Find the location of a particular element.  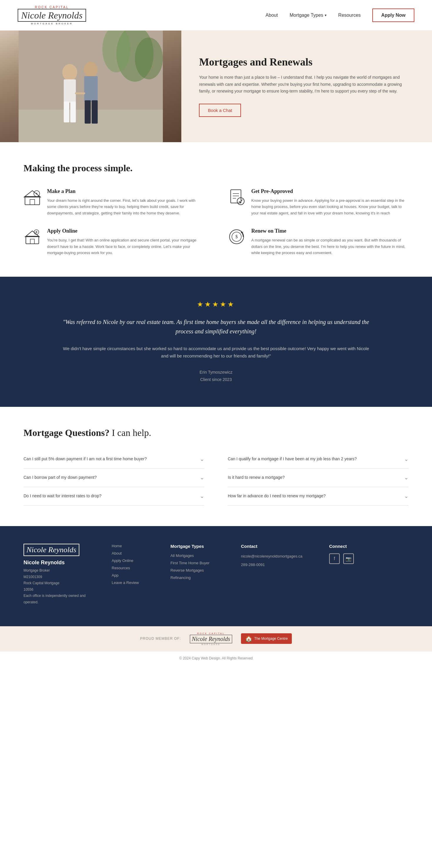

process-item-title: Apply Online is located at coordinates (125, 231).